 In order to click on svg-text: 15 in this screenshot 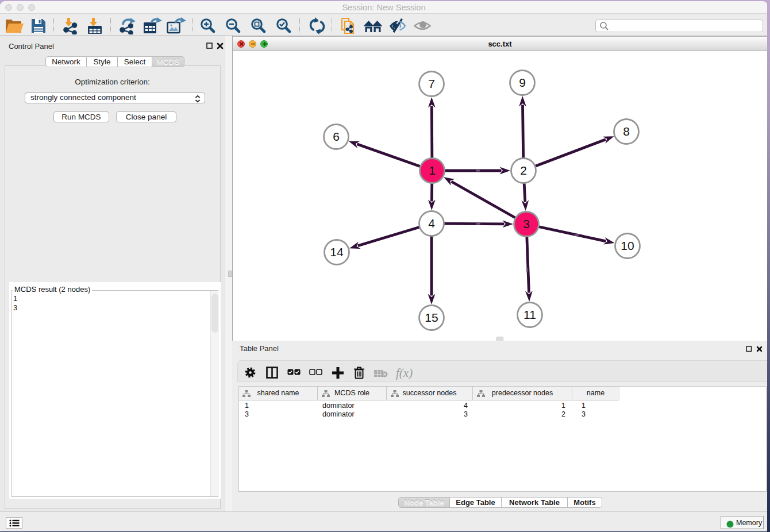, I will do `click(431, 317)`.